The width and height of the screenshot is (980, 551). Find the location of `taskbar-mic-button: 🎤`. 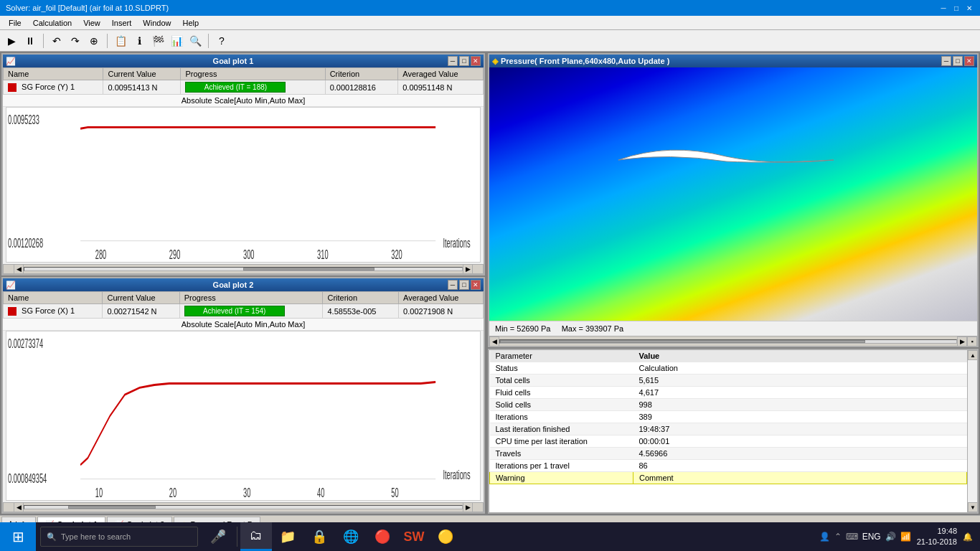

taskbar-mic-button: 🎤 is located at coordinates (218, 537).